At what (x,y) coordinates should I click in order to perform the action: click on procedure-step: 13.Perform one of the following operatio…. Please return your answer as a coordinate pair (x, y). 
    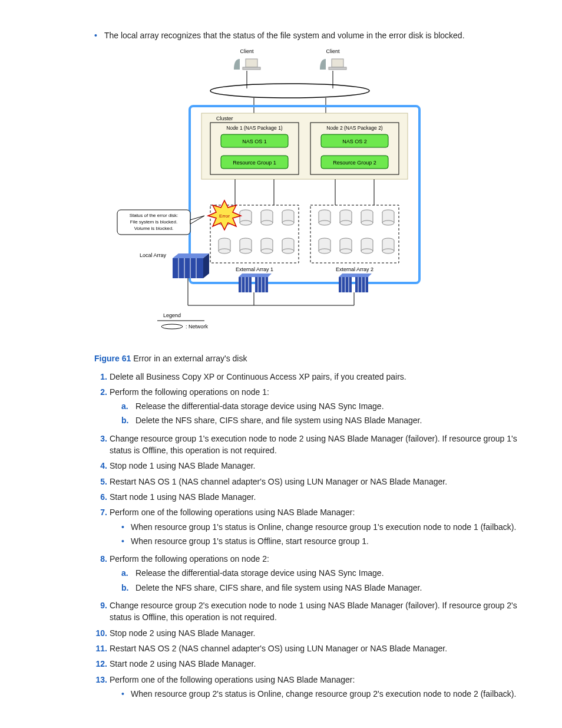
    Looking at the image, I should click on (310, 689).